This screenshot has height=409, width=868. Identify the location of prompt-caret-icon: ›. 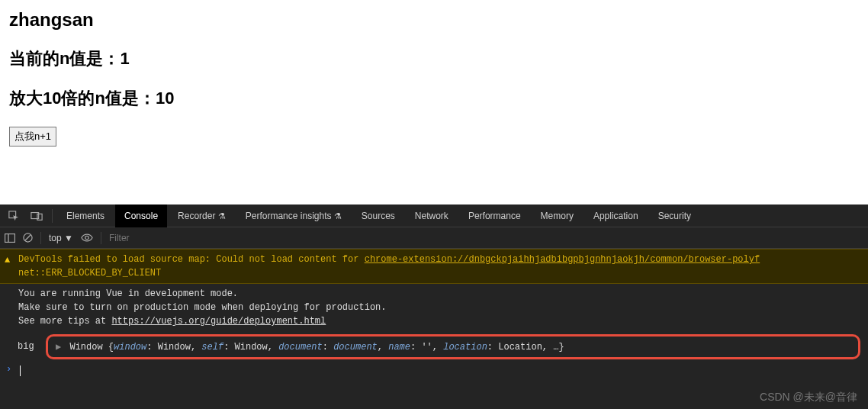
(9, 369).